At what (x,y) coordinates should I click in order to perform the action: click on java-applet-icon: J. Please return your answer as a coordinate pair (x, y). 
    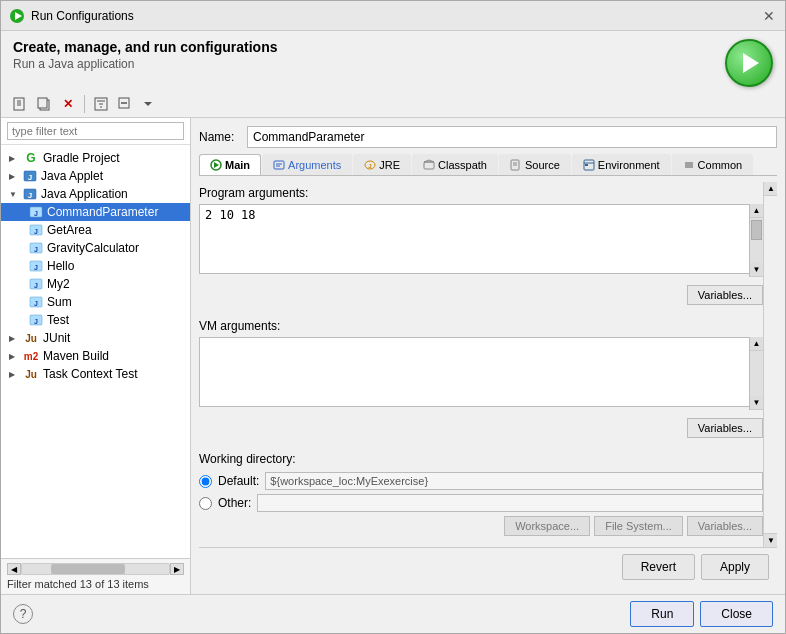
    Looking at the image, I should click on (30, 176).